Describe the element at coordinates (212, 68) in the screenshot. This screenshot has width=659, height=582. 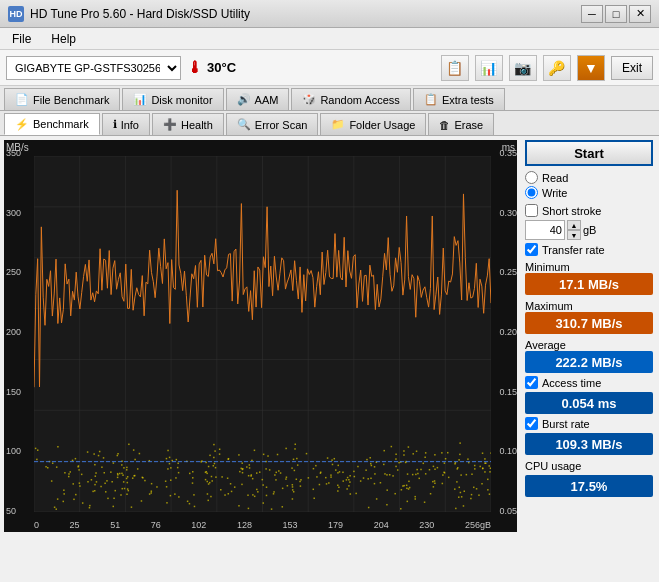
I see `temperature-display: 🌡 30°C` at that location.